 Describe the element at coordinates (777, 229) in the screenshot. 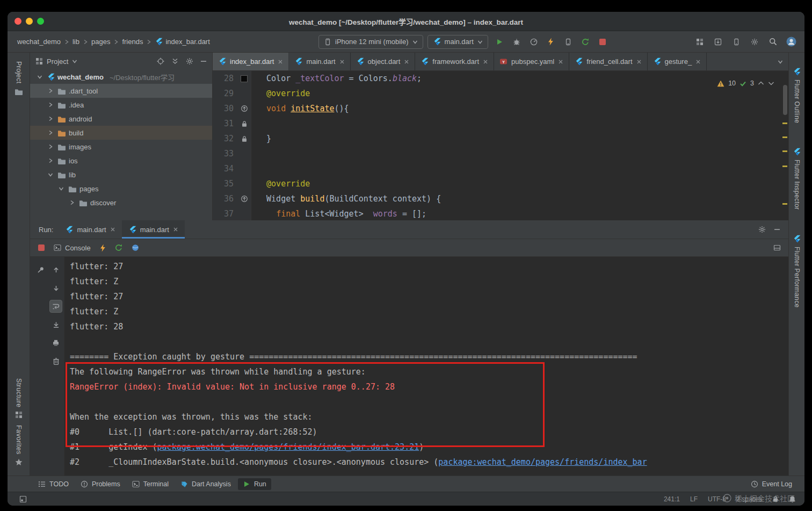

I see `hide-panel-icon` at that location.